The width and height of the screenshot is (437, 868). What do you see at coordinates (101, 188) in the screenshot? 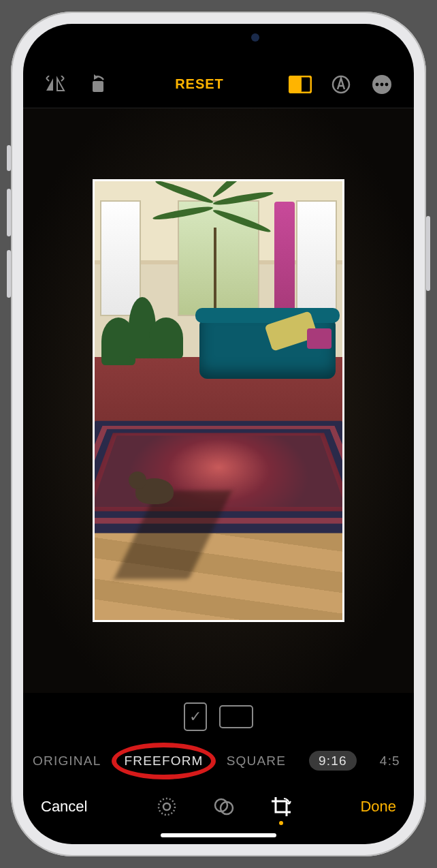
I see `crop-handle-tl` at bounding box center [101, 188].